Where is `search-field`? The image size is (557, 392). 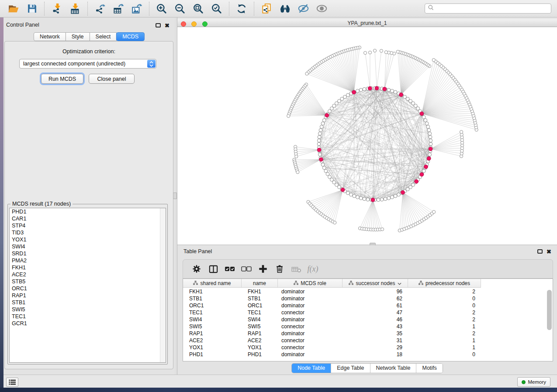 search-field is located at coordinates (493, 9).